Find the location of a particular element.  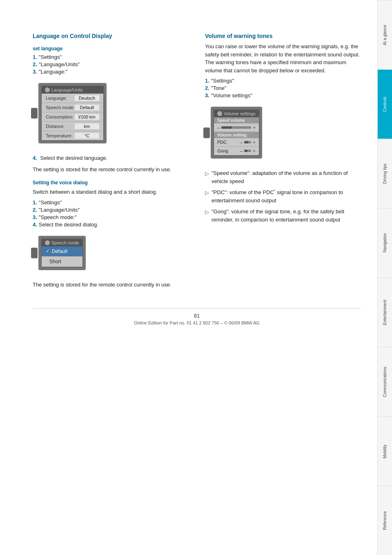

pdc-bar-fill is located at coordinates (246, 142).